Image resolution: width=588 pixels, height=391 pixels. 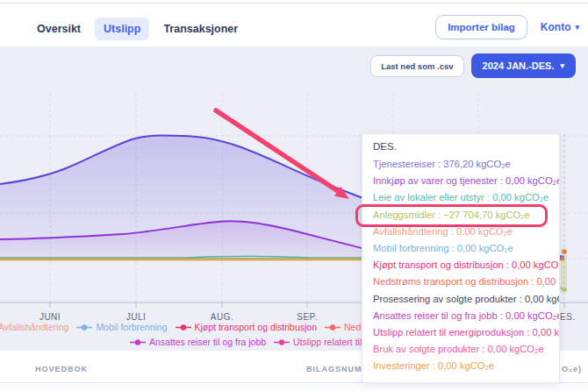 What do you see at coordinates (461, 265) in the screenshot?
I see `tooltip-row: Kjøpt transport og distribusjon : 0,00 k…` at bounding box center [461, 265].